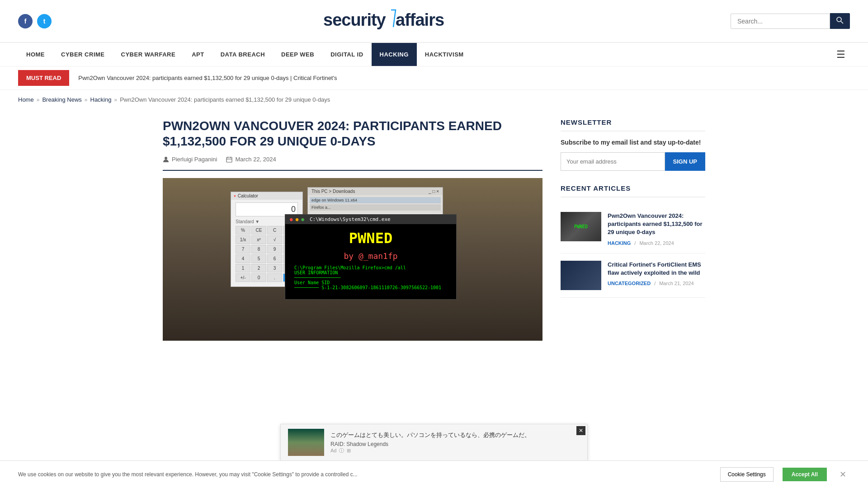 This screenshot has height=488, width=868. Describe the element at coordinates (251, 159) in the screenshot. I see `article-date: March 22, 2024` at that location.